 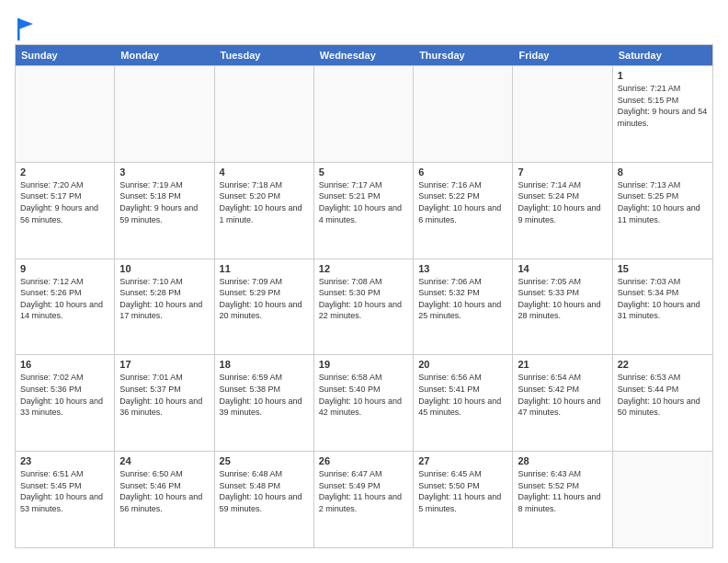 I want to click on calendar-cell: 26Sunrise: 6:47 AM Sunset: 5:49 PM Dayli…, so click(x=364, y=500).